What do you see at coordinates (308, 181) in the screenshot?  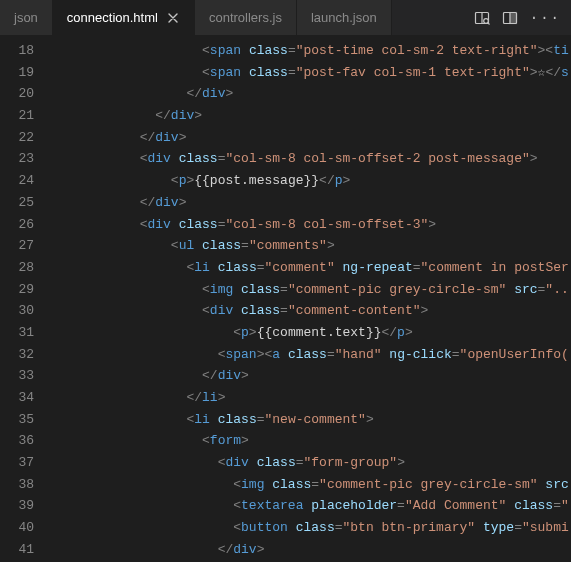 I see `code-line: <p>{{post.message}}</p>` at bounding box center [308, 181].